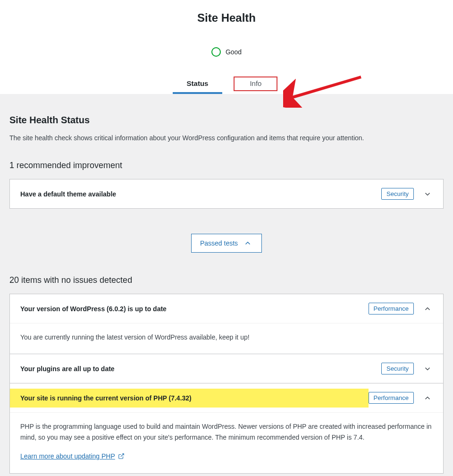  What do you see at coordinates (226, 368) in the screenshot?
I see `issue-card-header: Your plugins are all up to date Security` at bounding box center [226, 368].